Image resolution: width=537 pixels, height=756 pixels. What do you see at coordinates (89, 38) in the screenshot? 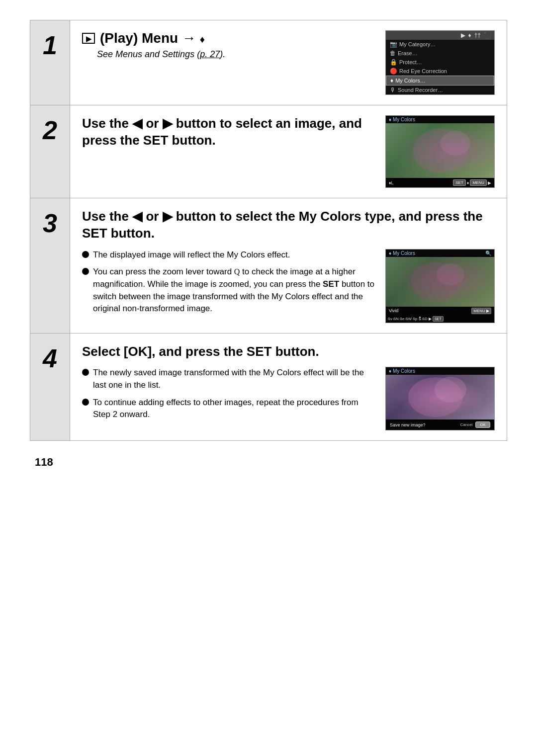
I see `play-icon: ▶` at bounding box center [89, 38].